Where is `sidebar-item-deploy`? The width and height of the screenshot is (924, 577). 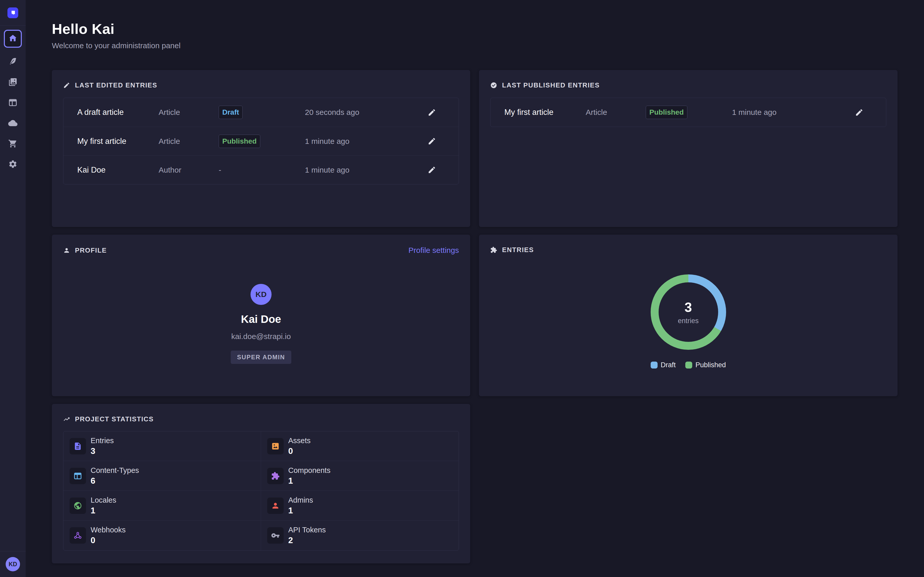 sidebar-item-deploy is located at coordinates (13, 124).